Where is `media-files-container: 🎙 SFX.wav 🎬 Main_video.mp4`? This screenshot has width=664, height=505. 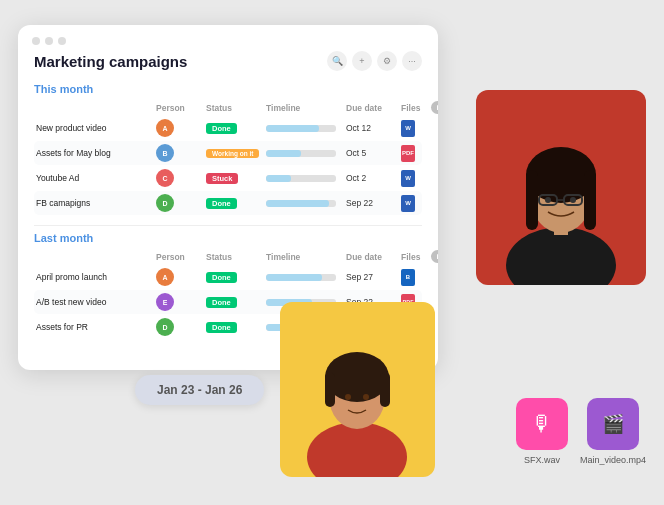
media-files-container: 🎙 SFX.wav 🎬 Main_video.mp4 is located at coordinates (581, 432).